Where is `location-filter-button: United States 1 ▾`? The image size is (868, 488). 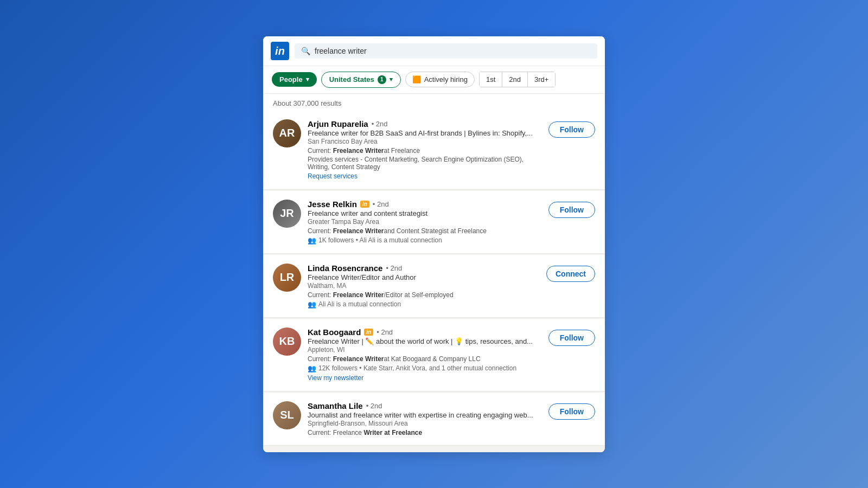
location-filter-button: United States 1 ▾ is located at coordinates (361, 80).